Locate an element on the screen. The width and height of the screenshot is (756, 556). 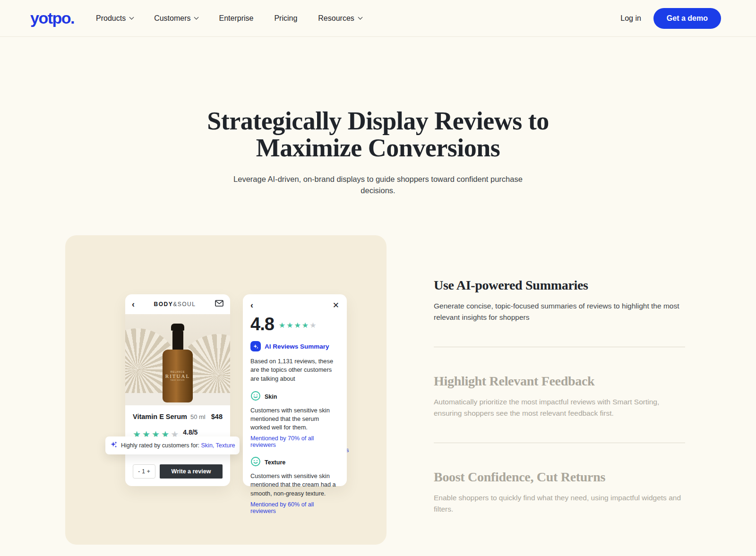
nav-item-label: Customers is located at coordinates (172, 18).